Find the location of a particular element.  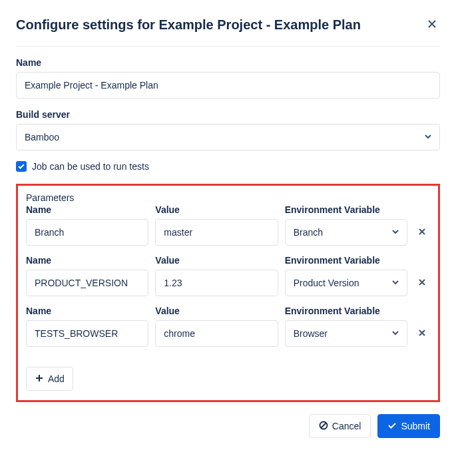

check-icon is located at coordinates (392, 426).